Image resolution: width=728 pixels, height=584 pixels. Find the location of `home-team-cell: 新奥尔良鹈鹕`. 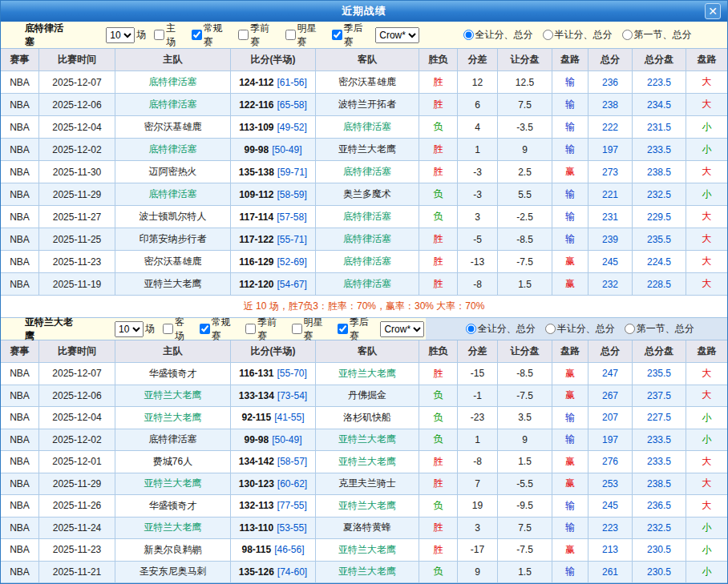

home-team-cell: 新奥尔良鹈鹕 is located at coordinates (173, 550).